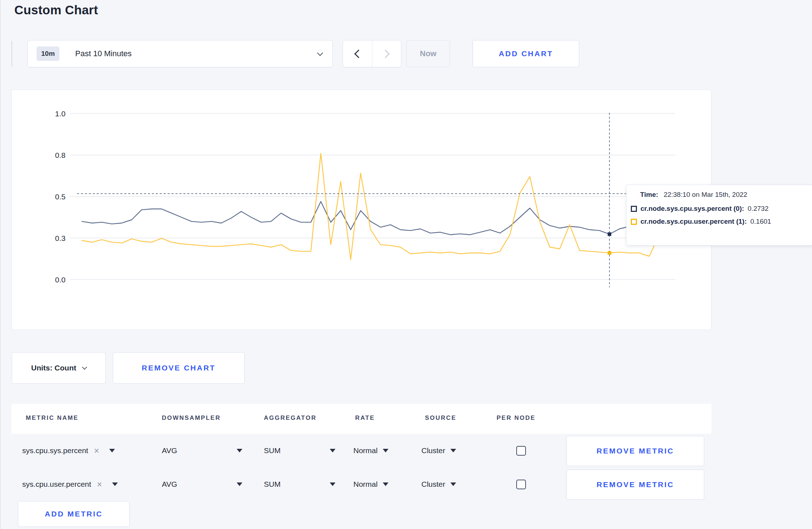 The image size is (812, 529). Describe the element at coordinates (70, 484) in the screenshot. I see `metric-name-select: sys.cpu.user.percent ×` at that location.